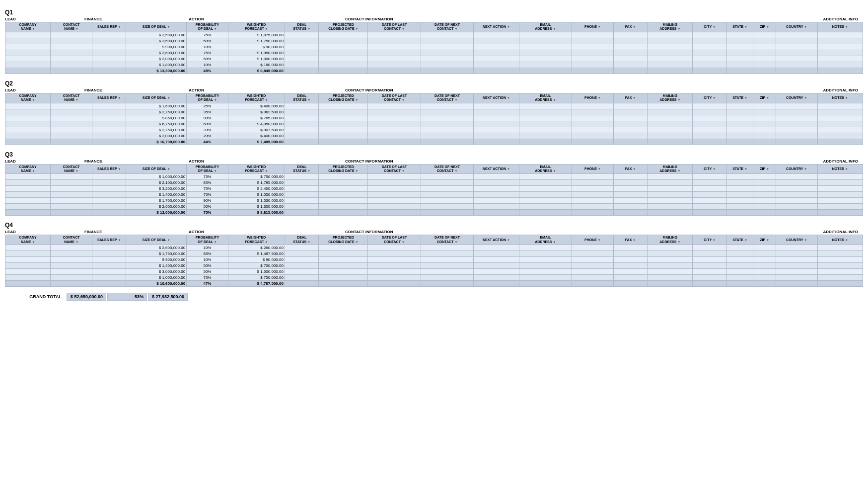 The height and width of the screenshot is (498, 868). Describe the element at coordinates (301, 53) in the screenshot. I see `deal-status-cell` at that location.